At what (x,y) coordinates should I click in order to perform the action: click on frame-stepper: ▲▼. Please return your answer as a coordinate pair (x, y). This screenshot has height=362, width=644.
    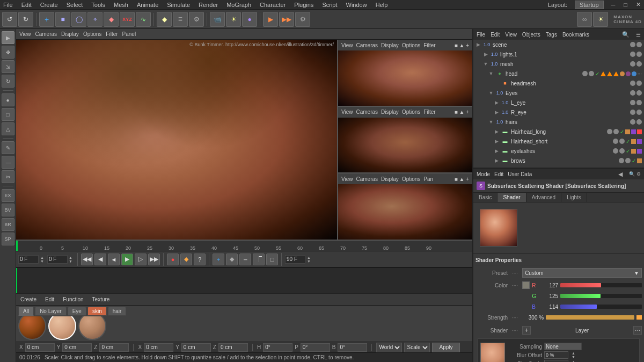
    Looking at the image, I should click on (43, 259).